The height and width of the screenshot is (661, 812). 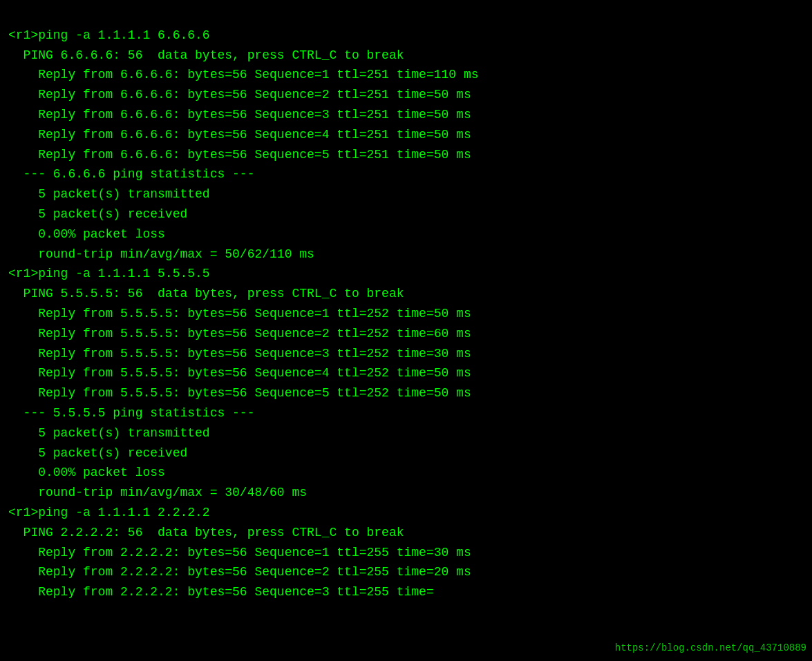 What do you see at coordinates (406, 394) in the screenshot?
I see `terminal-line: Reply from 5.5.5.5: bytes=56 Sequence=5 …` at bounding box center [406, 394].